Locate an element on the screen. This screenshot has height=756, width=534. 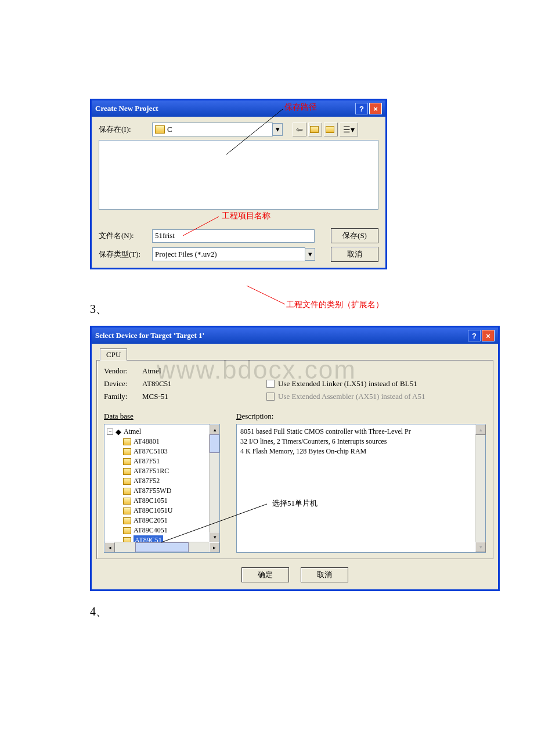
vendor-label: Vendor: is located at coordinates (123, 371).